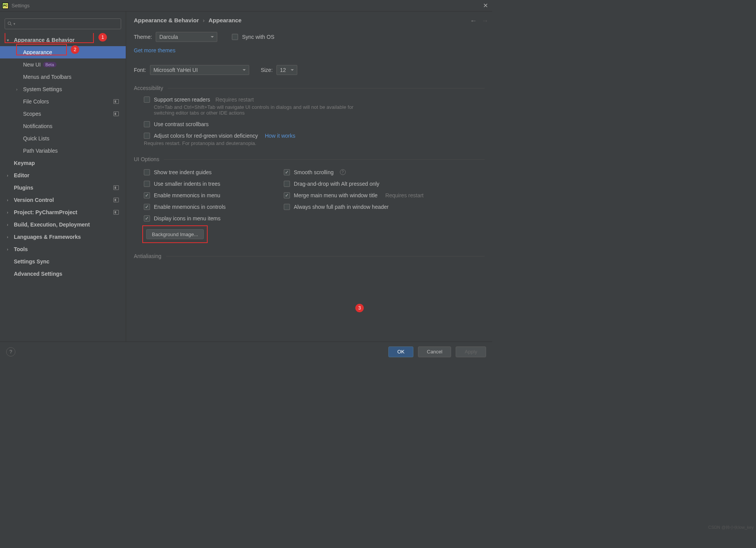 The width and height of the screenshot is (756, 548). Describe the element at coordinates (147, 100) in the screenshot. I see `screen-readers-checkbox` at that location.